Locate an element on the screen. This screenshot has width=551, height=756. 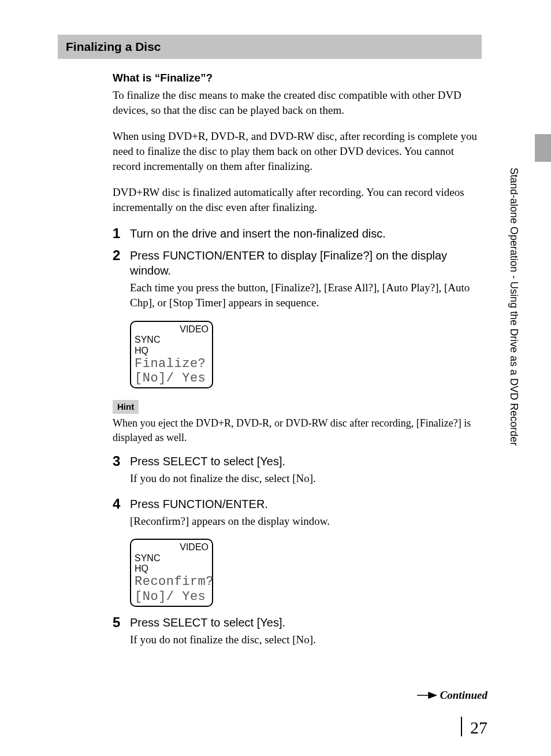
section-heading: Finalizing a Disc is located at coordinates (270, 47).